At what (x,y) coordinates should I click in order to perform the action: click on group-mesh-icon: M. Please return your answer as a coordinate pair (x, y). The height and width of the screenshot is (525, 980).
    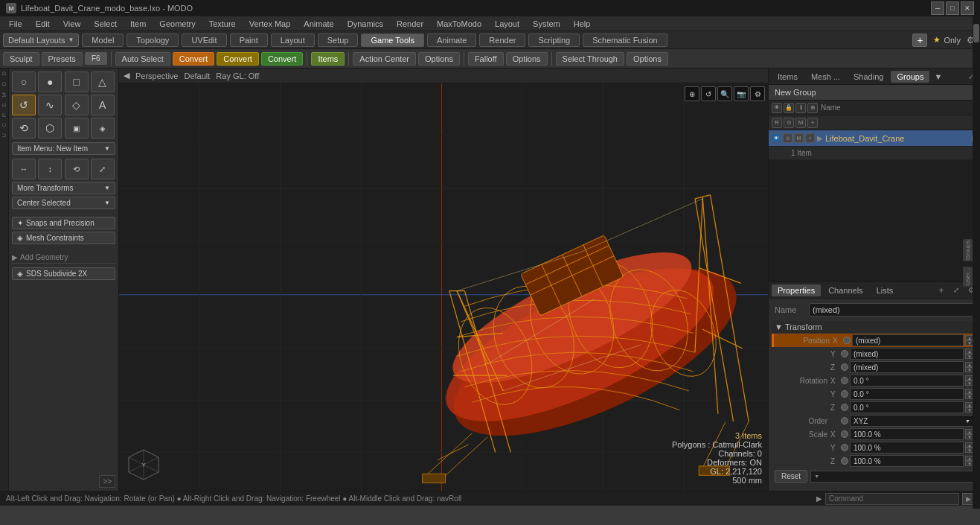
    Looking at the image, I should click on (799, 139).